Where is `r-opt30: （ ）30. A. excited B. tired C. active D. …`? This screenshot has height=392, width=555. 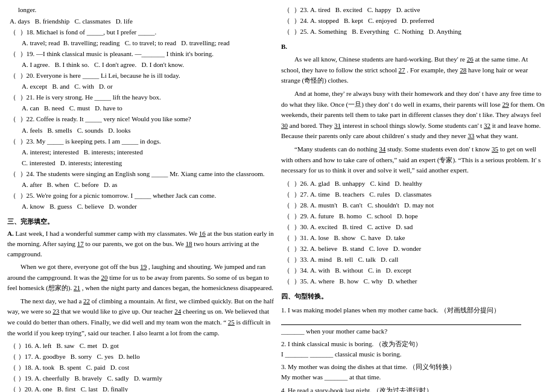 r-opt30: （ ）30. A. excited B. tired C. active D. … is located at coordinates (414, 227).